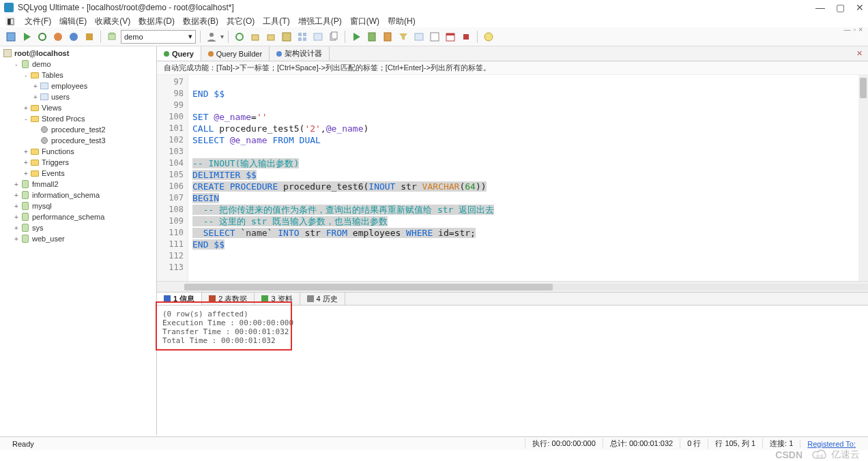 The height and width of the screenshot is (461, 868). What do you see at coordinates (73, 21) in the screenshot?
I see `menu-item: 编辑(E)` at bounding box center [73, 21].